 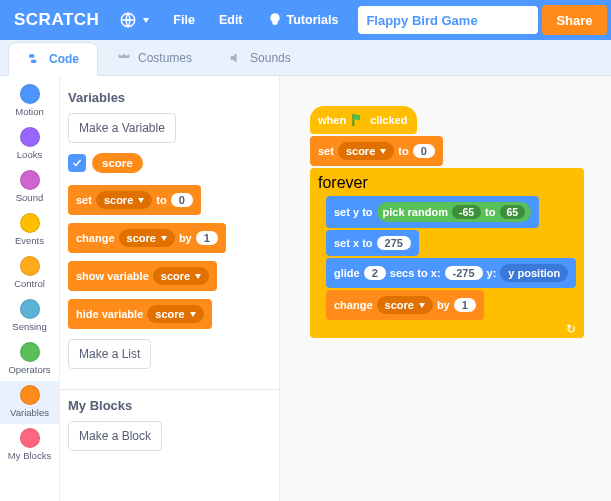 I want to click on category-variables: Variables, so click(x=30, y=402).